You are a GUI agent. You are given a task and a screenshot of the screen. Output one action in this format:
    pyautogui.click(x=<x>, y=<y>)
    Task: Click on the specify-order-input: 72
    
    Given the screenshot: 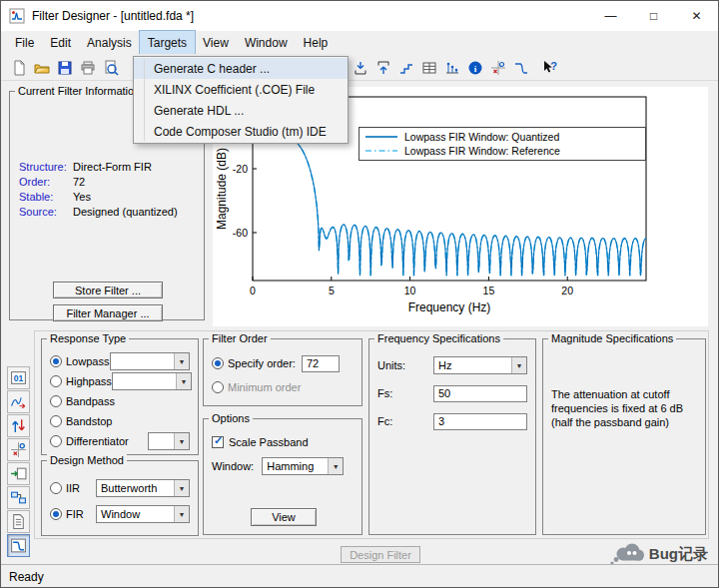 What is the action you would take?
    pyautogui.click(x=321, y=363)
    